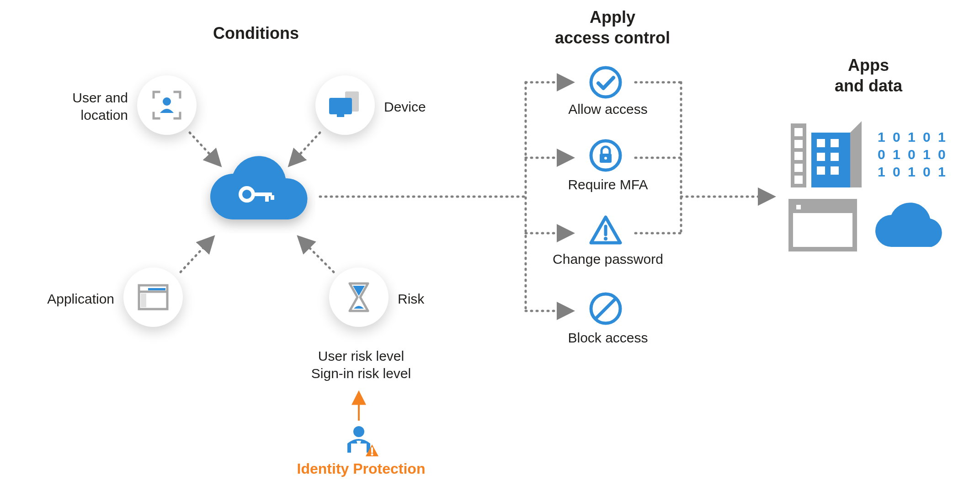 Image resolution: width=980 pixels, height=481 pixels. I want to click on hourglass-icon, so click(359, 297).